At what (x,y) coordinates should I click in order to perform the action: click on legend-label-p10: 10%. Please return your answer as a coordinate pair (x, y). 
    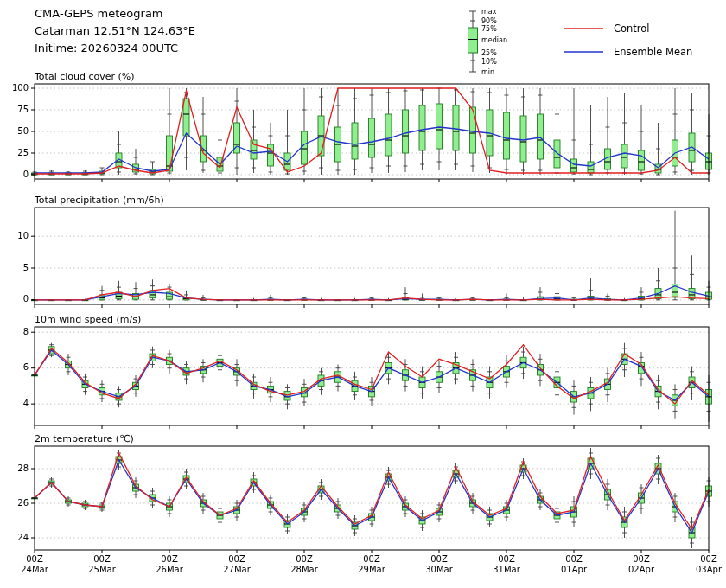
    Looking at the image, I should click on (489, 62).